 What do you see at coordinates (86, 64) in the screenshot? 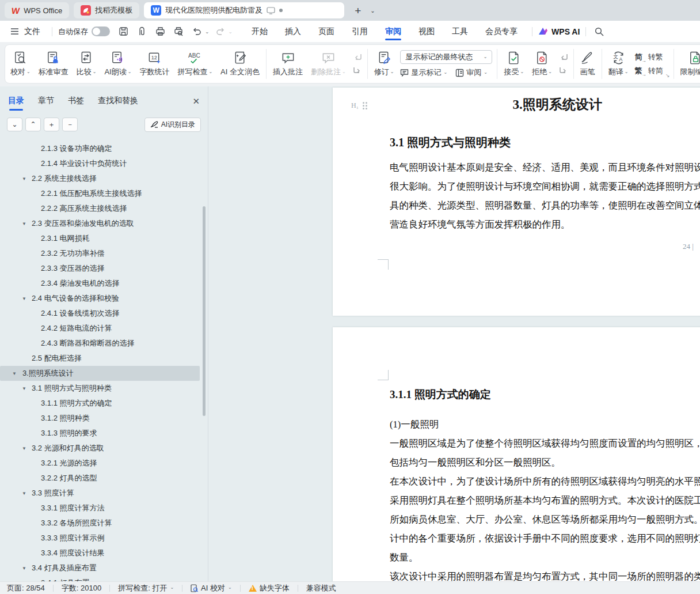
I see `compare-button: 比较⌄` at bounding box center [86, 64].